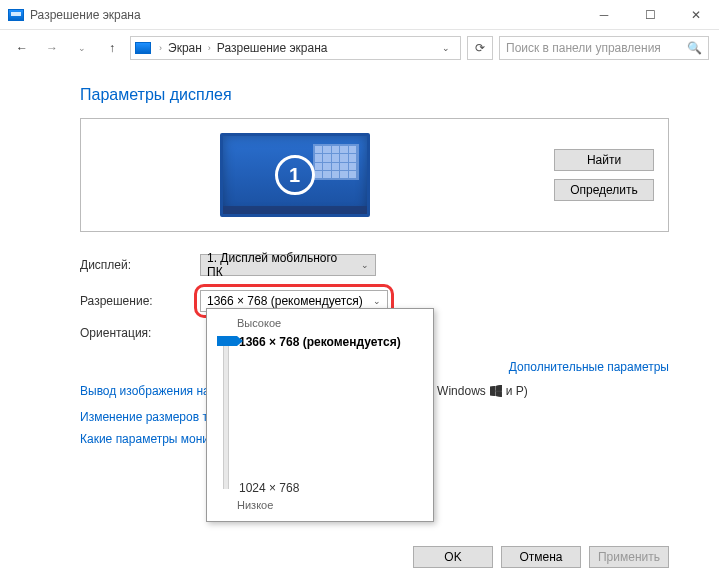 The width and height of the screenshot is (719, 586). Describe the element at coordinates (604, 160) in the screenshot. I see `find-button: Найти` at that location.